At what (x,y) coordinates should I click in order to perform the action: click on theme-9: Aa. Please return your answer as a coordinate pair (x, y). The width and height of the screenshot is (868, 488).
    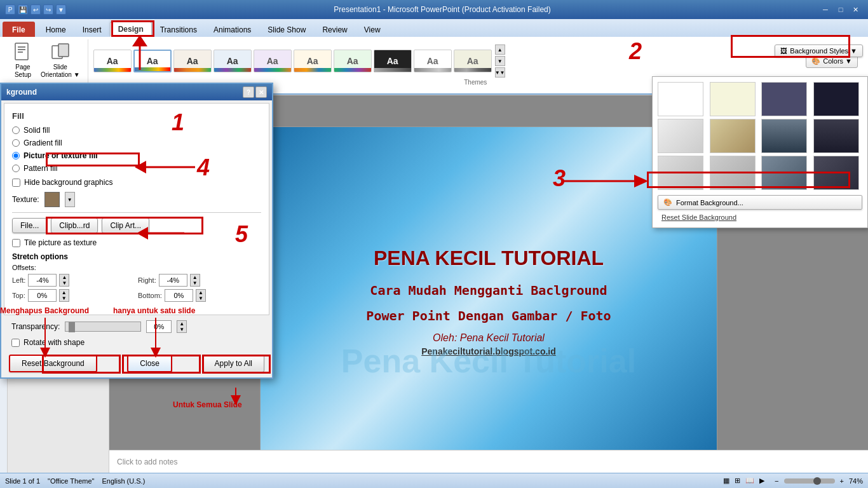
    Looking at the image, I should click on (433, 61).